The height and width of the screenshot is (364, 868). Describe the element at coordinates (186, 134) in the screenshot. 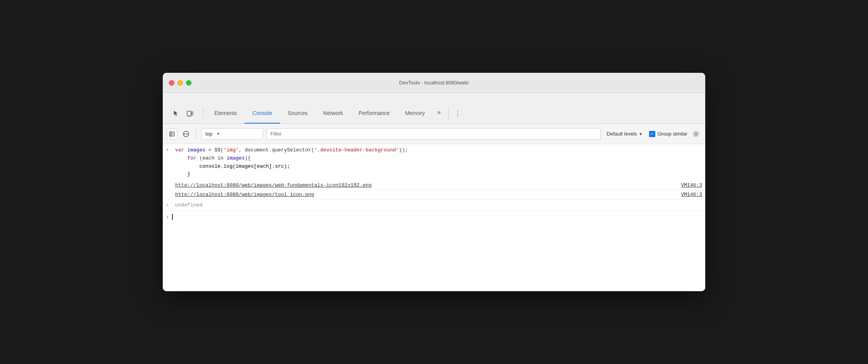

I see `clear-console-button` at that location.